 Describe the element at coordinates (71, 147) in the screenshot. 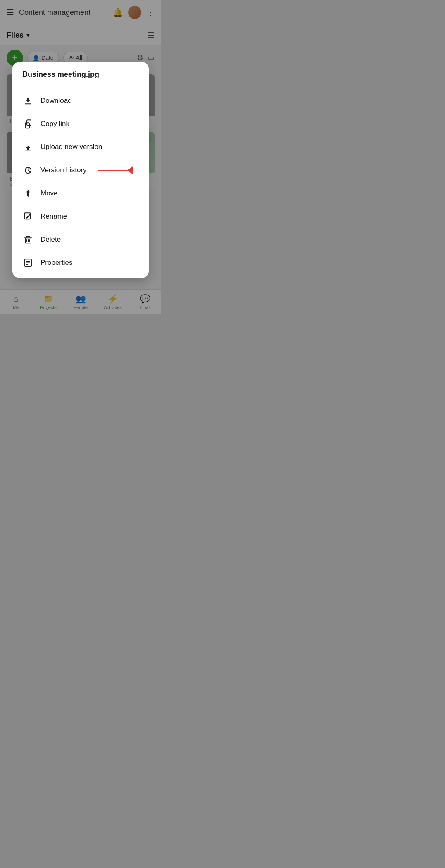

I see `upload-version-label: Upload new version` at that location.